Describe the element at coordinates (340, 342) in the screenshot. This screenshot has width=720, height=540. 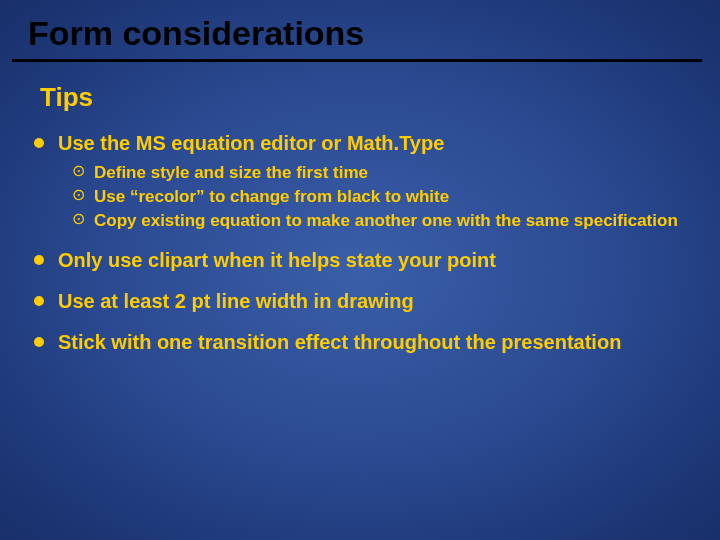
I see `bullet-text: Stick with one transition effect through…` at that location.